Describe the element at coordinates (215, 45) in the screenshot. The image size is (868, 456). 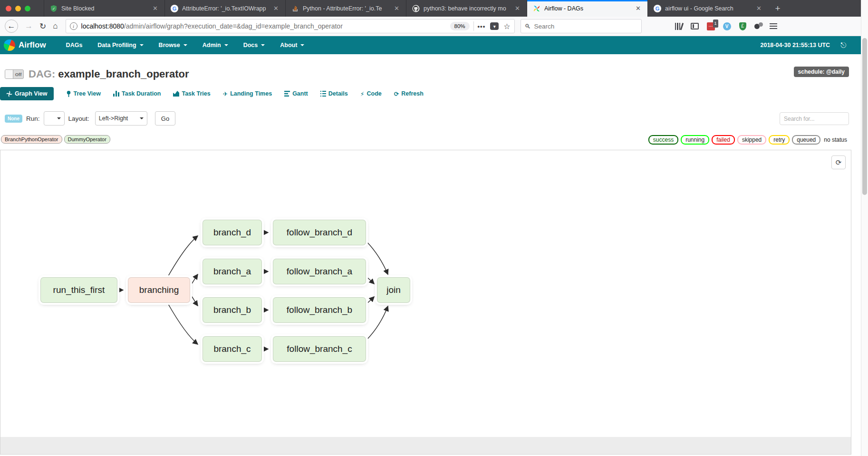
I see `nav-item-admin: Admin` at that location.